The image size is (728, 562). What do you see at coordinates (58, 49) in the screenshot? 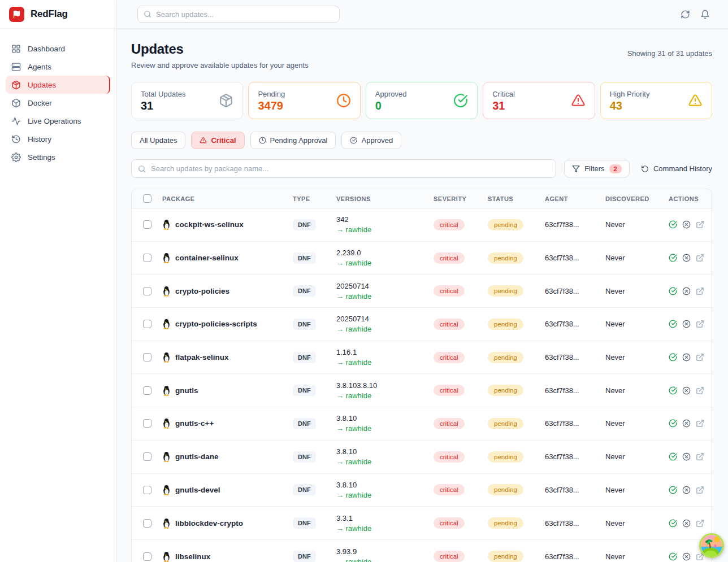
I see `sidebar-item-dashboard: Dashboard` at bounding box center [58, 49].